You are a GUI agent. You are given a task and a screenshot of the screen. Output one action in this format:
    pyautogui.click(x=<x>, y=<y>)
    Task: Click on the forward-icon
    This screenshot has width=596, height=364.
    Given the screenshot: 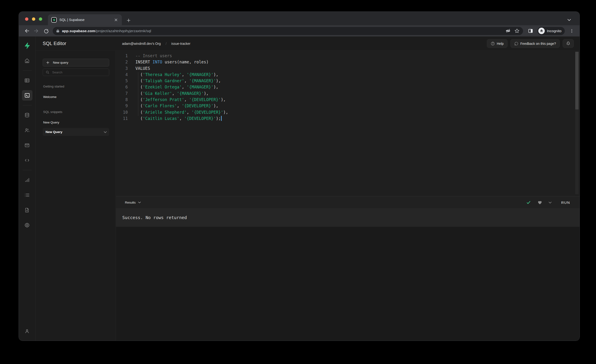 What is the action you would take?
    pyautogui.click(x=36, y=31)
    